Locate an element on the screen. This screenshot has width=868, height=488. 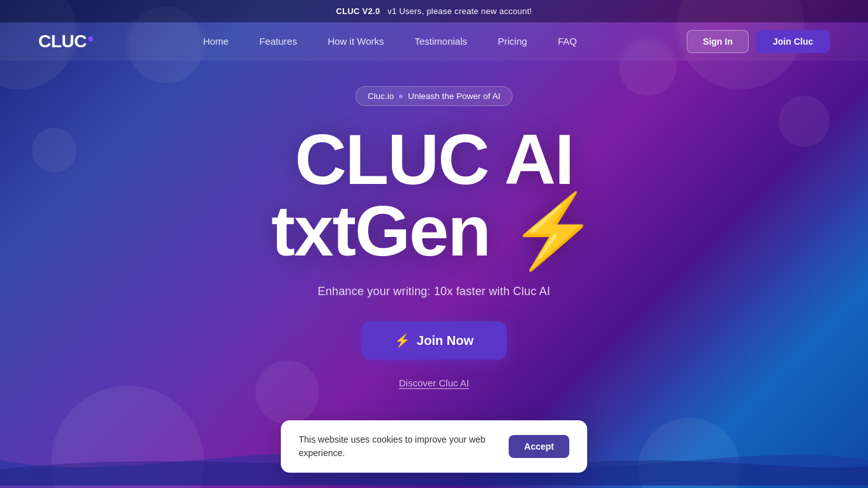
navbar: CLUC Home Features How it Works Testimon… is located at coordinates (434, 42).